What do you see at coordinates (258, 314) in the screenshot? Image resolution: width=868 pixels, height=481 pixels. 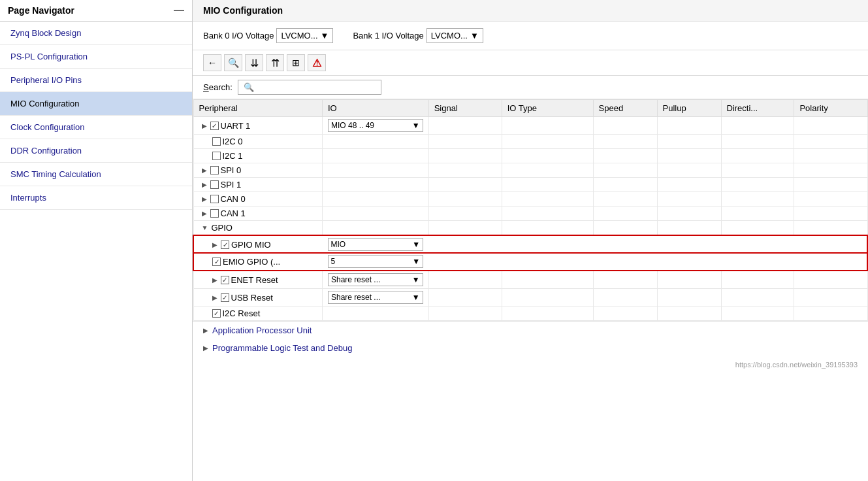 I see `peripheral-cell-i2c-reset: I2C Reset` at bounding box center [258, 314].